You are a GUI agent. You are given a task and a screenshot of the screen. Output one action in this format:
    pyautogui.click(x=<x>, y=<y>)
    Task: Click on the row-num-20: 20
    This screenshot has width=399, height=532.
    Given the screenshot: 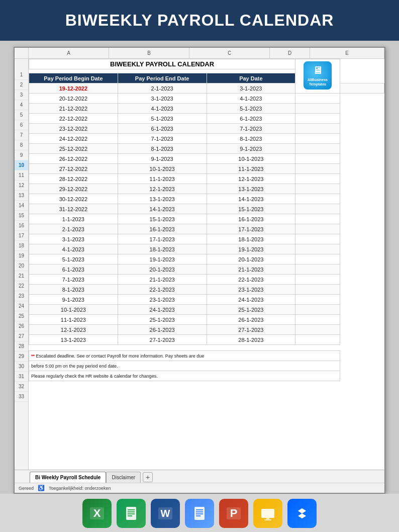 What is the action you would take?
    pyautogui.click(x=21, y=266)
    